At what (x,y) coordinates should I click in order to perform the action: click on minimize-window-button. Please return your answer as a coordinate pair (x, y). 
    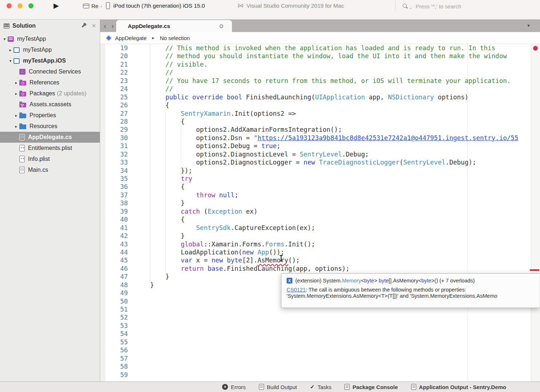
    Looking at the image, I should click on (20, 6).